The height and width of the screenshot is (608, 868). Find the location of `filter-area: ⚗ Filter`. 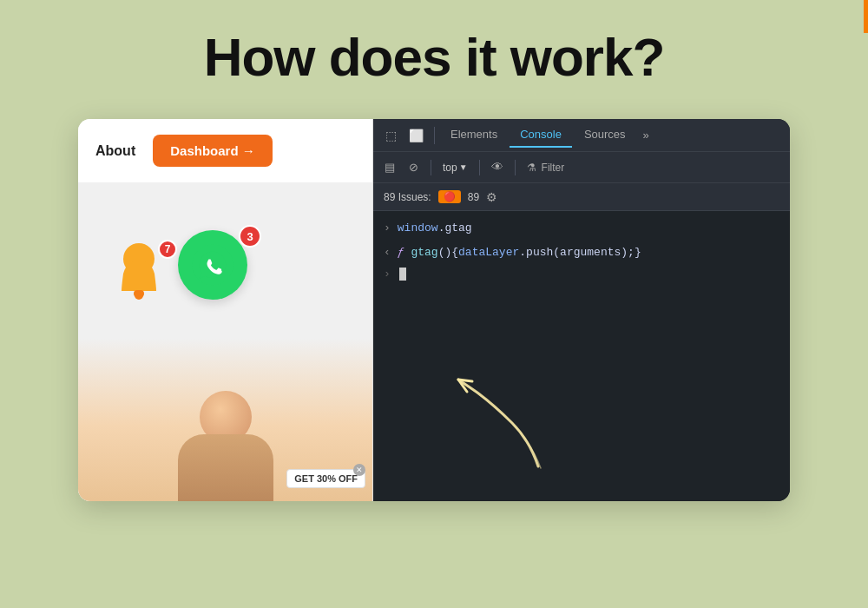

filter-area: ⚗ Filter is located at coordinates (546, 168).